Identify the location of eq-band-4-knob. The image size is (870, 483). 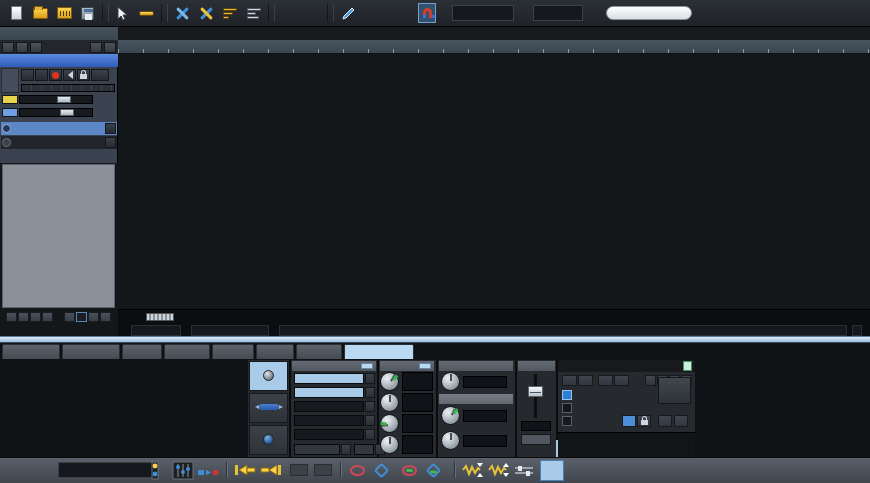
(390, 444).